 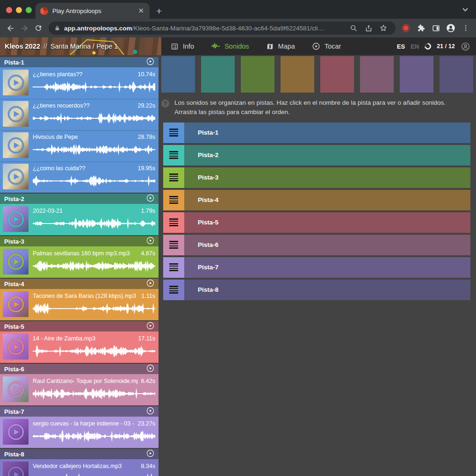 What do you see at coordinates (406, 28) in the screenshot?
I see `record-extension-icon` at bounding box center [406, 28].